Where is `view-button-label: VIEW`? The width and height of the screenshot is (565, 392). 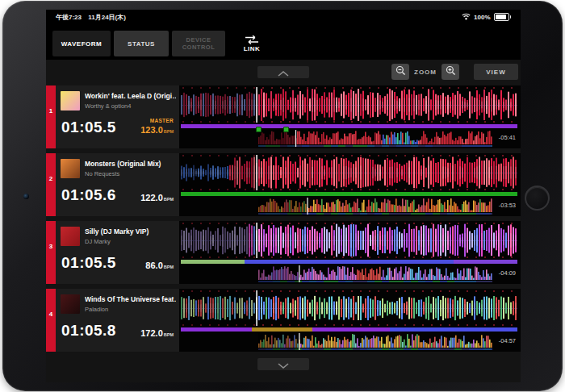
view-button-label: VIEW is located at coordinates (496, 73).